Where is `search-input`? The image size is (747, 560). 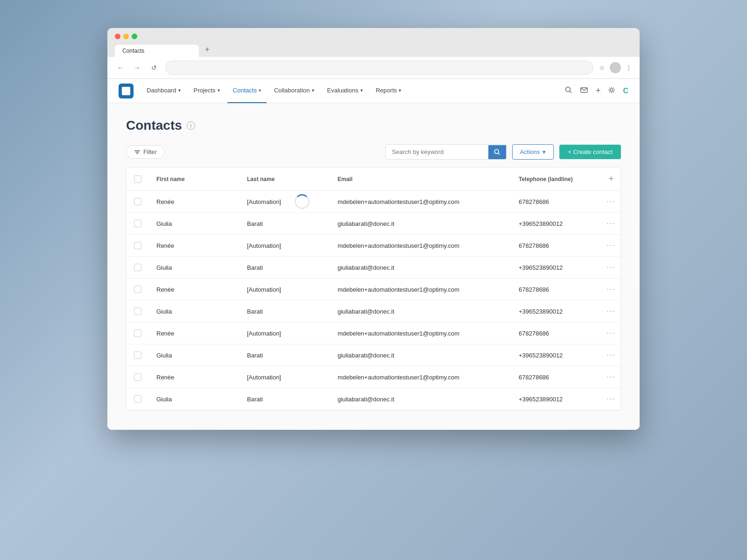
search-input is located at coordinates (437, 152).